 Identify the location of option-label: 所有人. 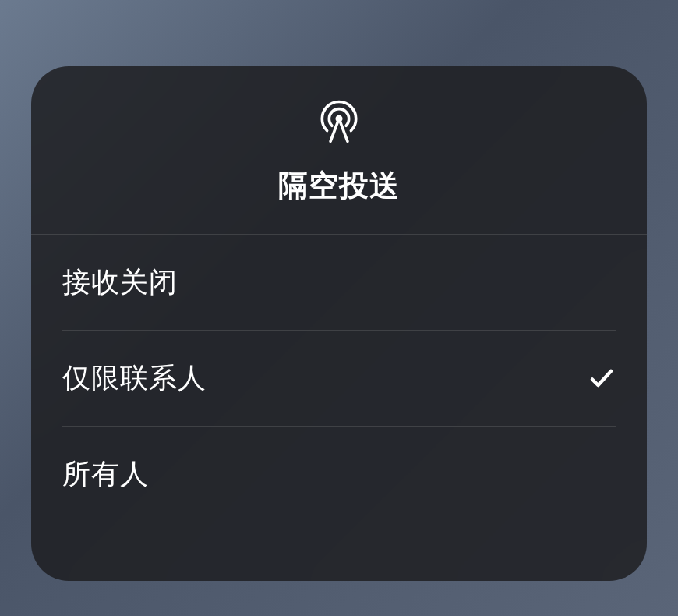
(106, 474).